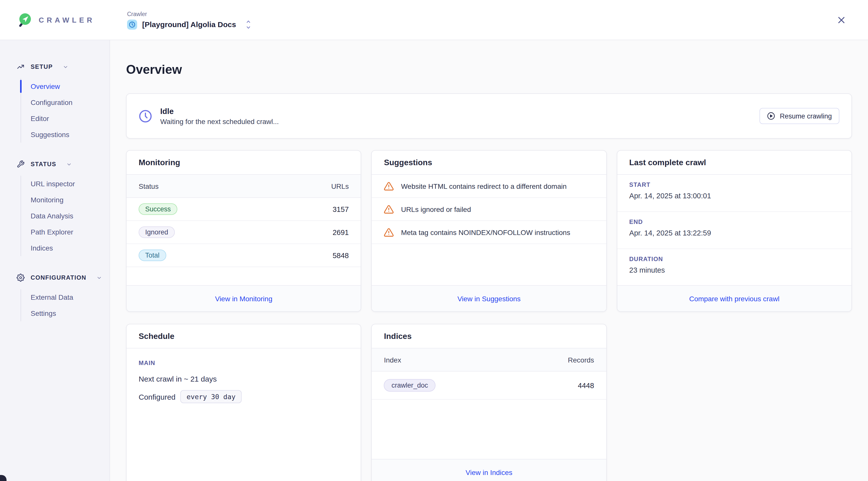 Image resolution: width=868 pixels, height=481 pixels. I want to click on sidebar-item-editor: Editor, so click(65, 119).